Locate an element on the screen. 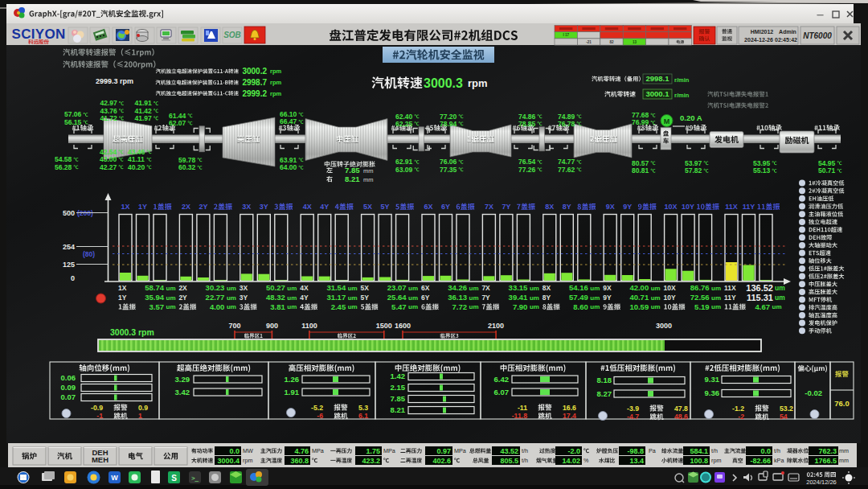 The height and width of the screenshot is (489, 868). svg-text: 805.5 is located at coordinates (510, 461).